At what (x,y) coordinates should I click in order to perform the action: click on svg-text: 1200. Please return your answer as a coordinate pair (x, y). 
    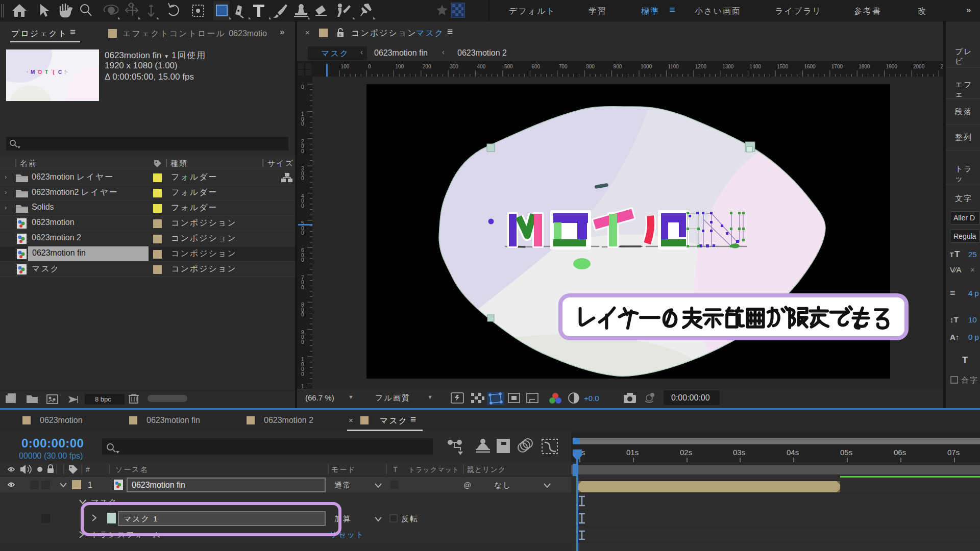
    Looking at the image, I should click on (701, 66).